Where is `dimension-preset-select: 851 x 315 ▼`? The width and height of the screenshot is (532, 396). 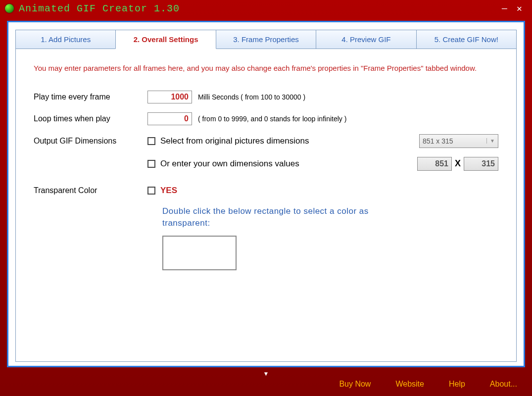
dimension-preset-select: 851 x 315 ▼ is located at coordinates (459, 141).